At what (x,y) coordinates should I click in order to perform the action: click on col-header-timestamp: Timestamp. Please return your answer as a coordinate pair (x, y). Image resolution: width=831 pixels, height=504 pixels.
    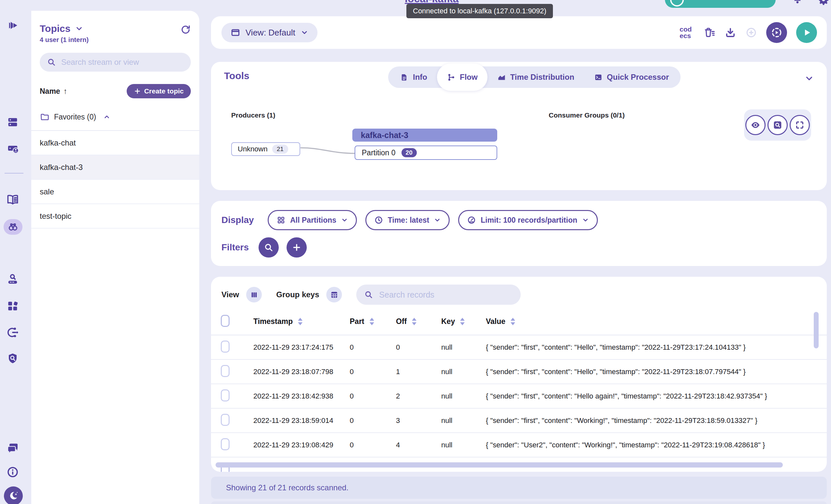
    Looking at the image, I should click on (292, 322).